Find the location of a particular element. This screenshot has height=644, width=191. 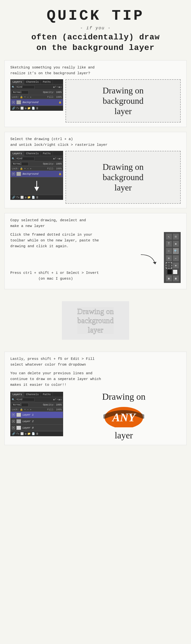

search-input-final: Kind is located at coordinates (25, 400).